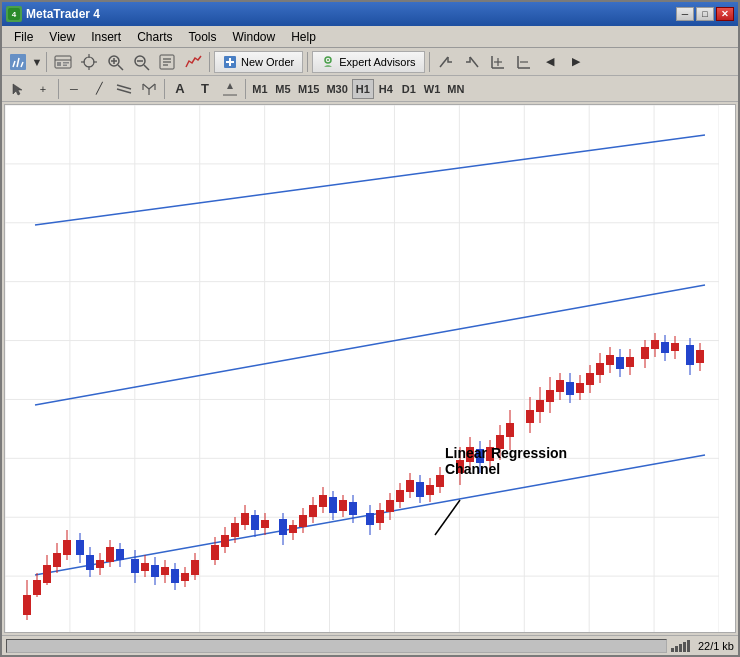  Describe the element at coordinates (716, 646) in the screenshot. I see `status-info: 22/1 kb` at that location.